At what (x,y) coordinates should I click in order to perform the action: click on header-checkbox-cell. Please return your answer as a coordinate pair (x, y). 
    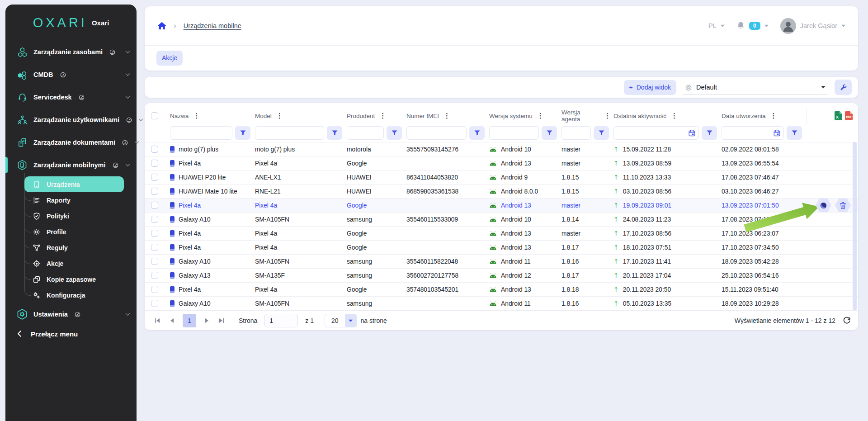
    Looking at the image, I should click on (160, 116).